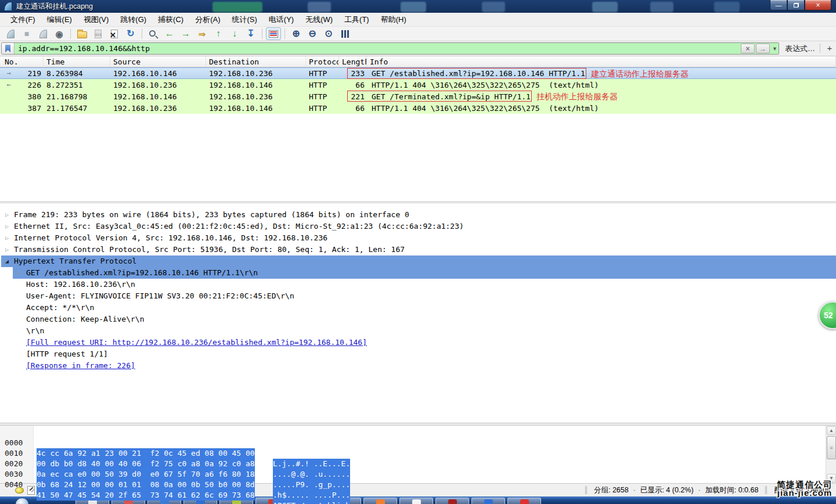 This screenshot has height=504, width=836. Describe the element at coordinates (8, 49) in the screenshot. I see `filter-bookmark-button` at that location.